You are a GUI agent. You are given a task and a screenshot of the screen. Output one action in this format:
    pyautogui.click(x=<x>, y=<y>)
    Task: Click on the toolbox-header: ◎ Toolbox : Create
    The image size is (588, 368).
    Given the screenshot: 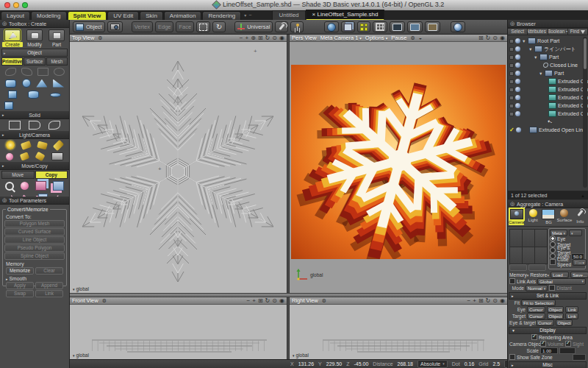 What is the action you would take?
    pyautogui.click(x=35, y=24)
    